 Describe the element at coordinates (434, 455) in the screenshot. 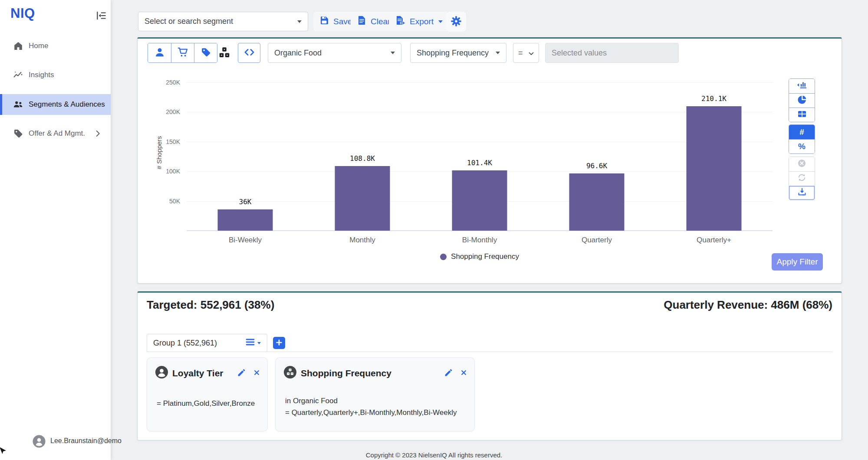

I see `footer-copyright: Copyright © 2023 NielsenIQ All rights re…` at that location.